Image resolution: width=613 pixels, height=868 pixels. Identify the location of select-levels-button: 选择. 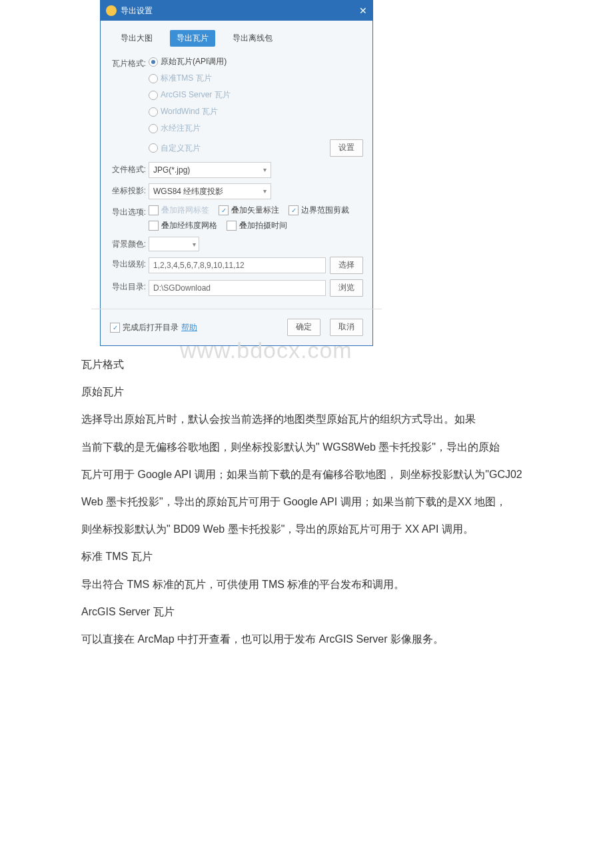
(346, 265).